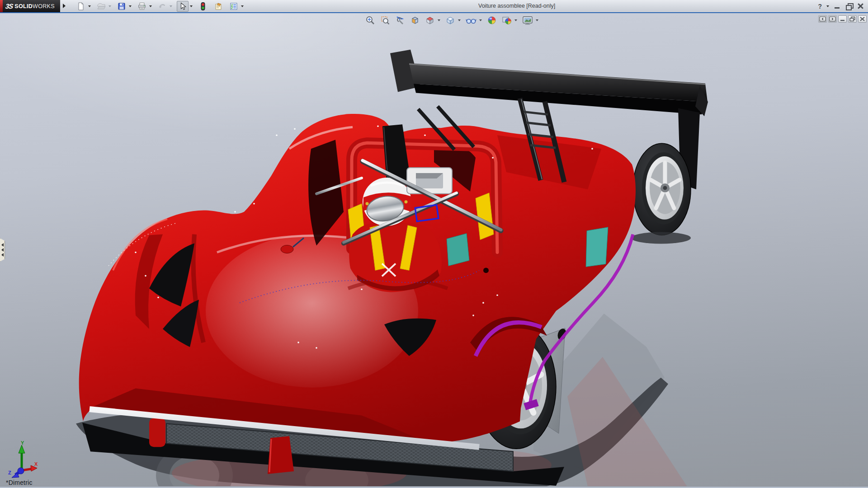 The height and width of the screenshot is (488, 868). Describe the element at coordinates (142, 6) in the screenshot. I see `print-icon` at that location.